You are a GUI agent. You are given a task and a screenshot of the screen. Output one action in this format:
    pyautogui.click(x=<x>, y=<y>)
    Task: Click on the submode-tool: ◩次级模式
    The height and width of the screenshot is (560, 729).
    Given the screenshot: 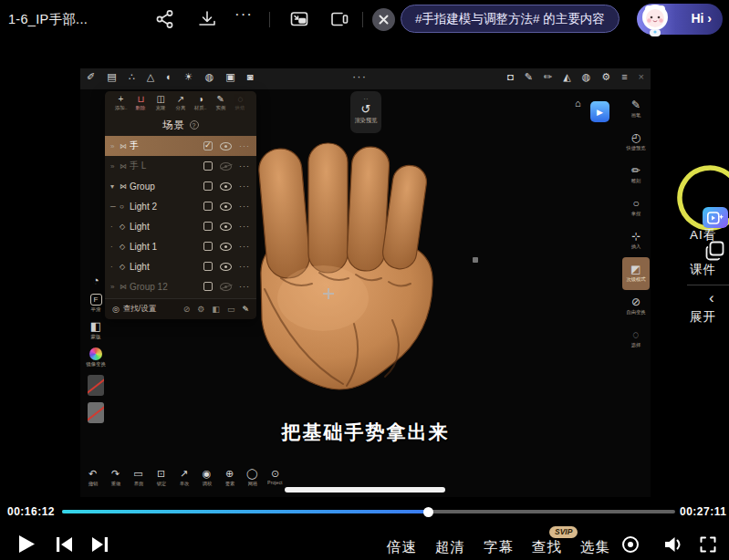 What is the action you would take?
    pyautogui.click(x=636, y=274)
    